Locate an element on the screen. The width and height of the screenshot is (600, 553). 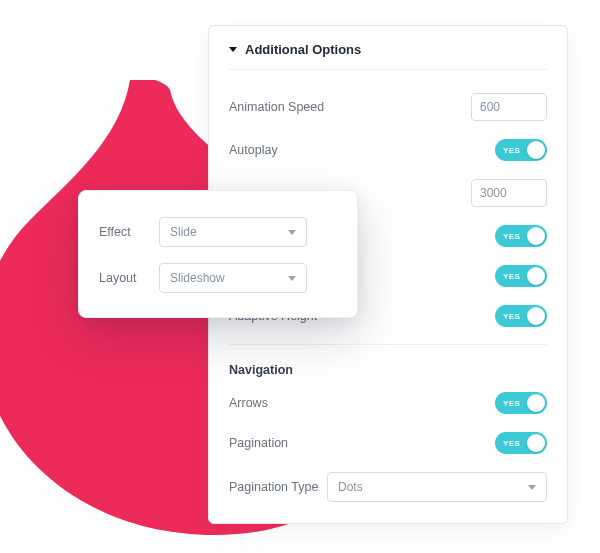
pagination-type-select: Dots is located at coordinates (437, 487).